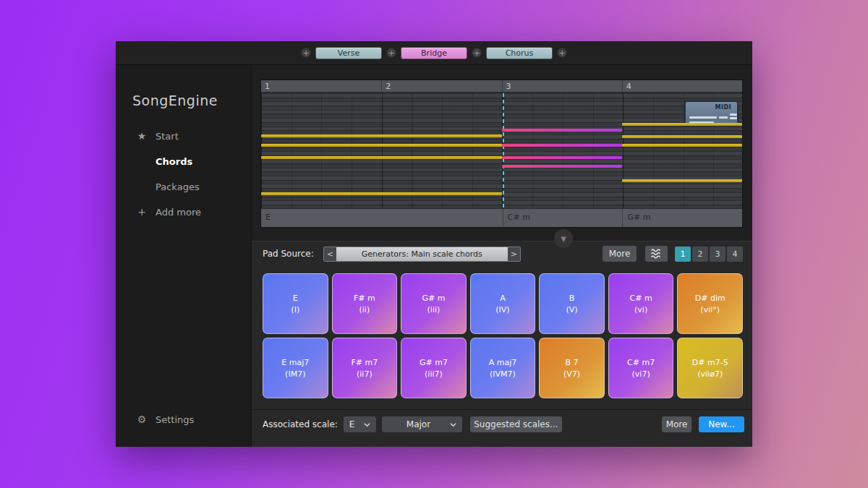  I want to click on sidebar-item-label: Start, so click(167, 136).